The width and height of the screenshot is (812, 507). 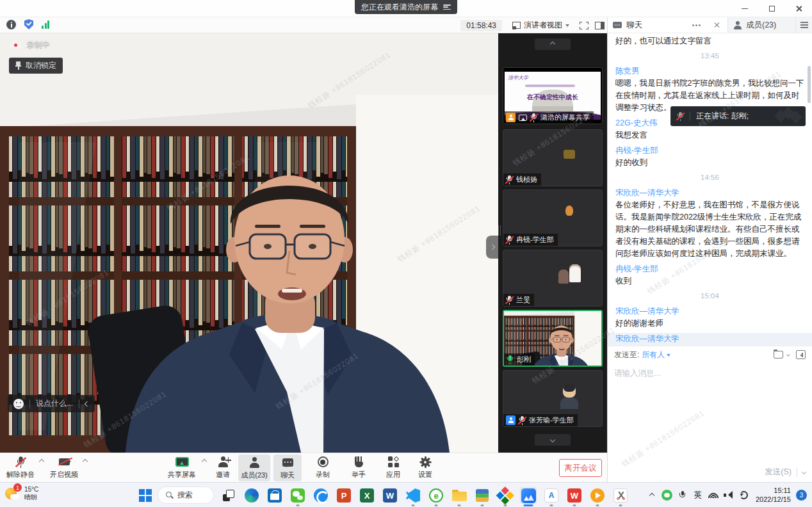 I want to click on say-something-placeholder: 说点什么..., so click(x=54, y=403).